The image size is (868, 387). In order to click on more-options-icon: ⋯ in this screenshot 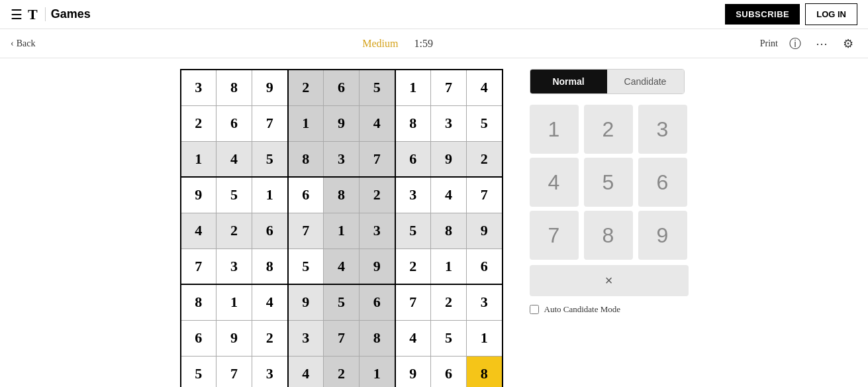, I will do `click(822, 44)`.